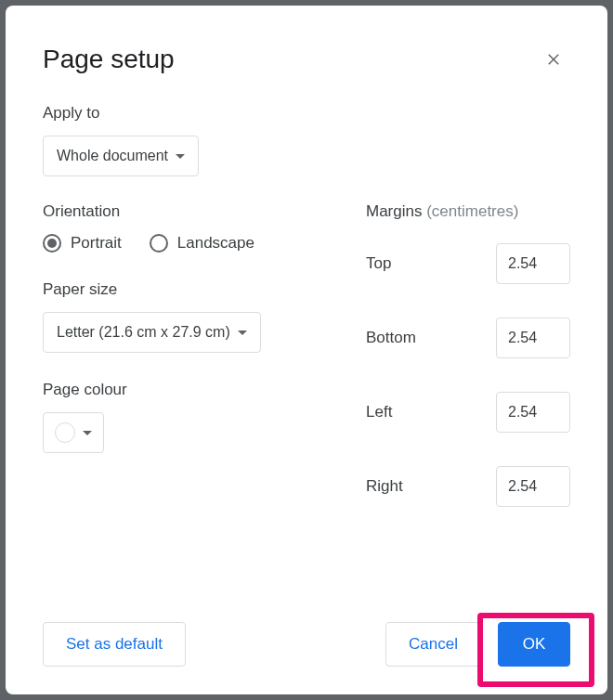  What do you see at coordinates (306, 113) in the screenshot?
I see `apply-to-label: Apply to` at bounding box center [306, 113].